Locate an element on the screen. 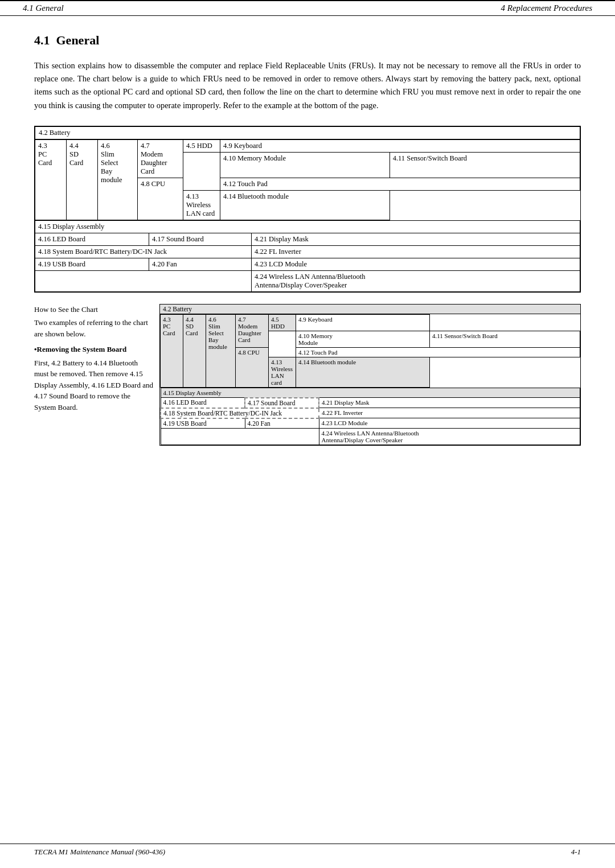 The width and height of the screenshot is (615, 868). cell-416: 4.16 LED Board is located at coordinates (92, 239).